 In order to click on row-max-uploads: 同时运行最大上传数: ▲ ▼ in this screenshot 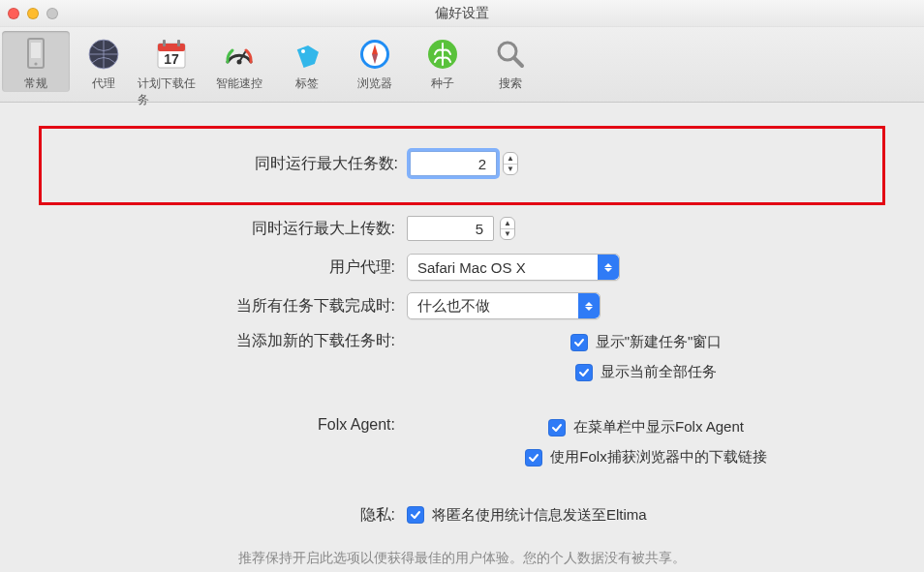, I will do `click(462, 228)`.